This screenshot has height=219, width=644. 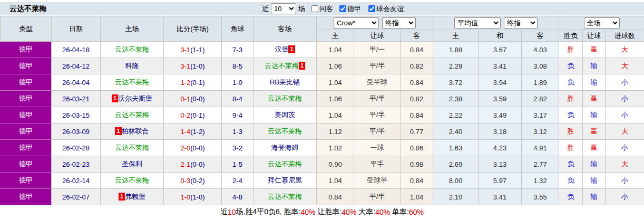 What do you see at coordinates (456, 99) in the screenshot?
I see `avg-home-cell: 2.38` at bounding box center [456, 99].